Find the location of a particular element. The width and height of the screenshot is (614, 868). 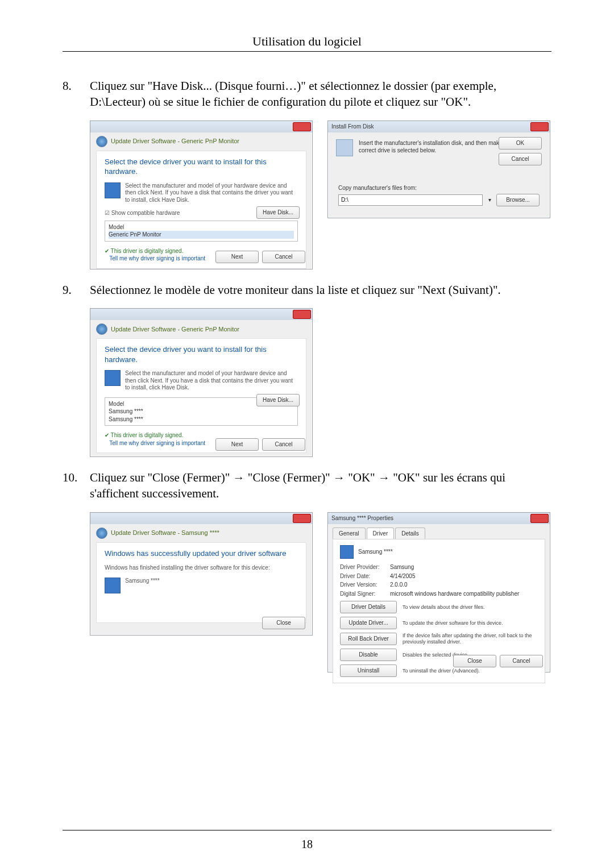

page-header: Utilisation du logiciel is located at coordinates (307, 41).